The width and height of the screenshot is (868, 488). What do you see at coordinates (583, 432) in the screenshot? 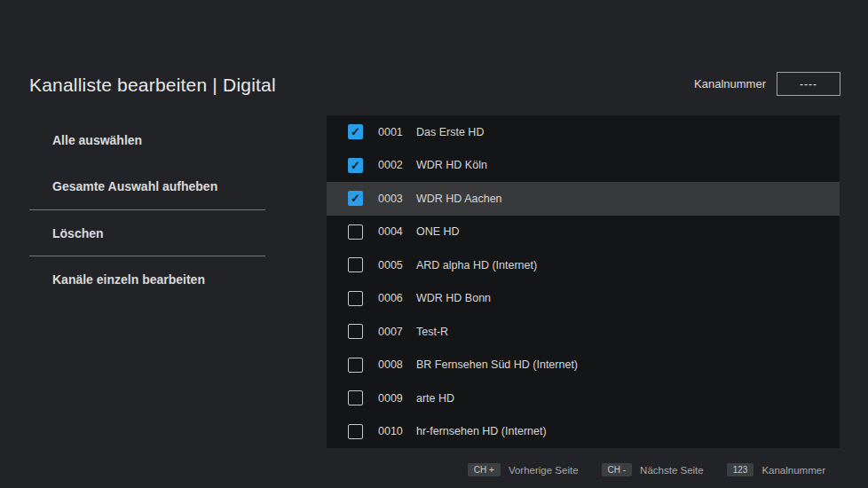
I see `channel-row: 0010hr-fernsehen HD (Internet)` at bounding box center [583, 432].